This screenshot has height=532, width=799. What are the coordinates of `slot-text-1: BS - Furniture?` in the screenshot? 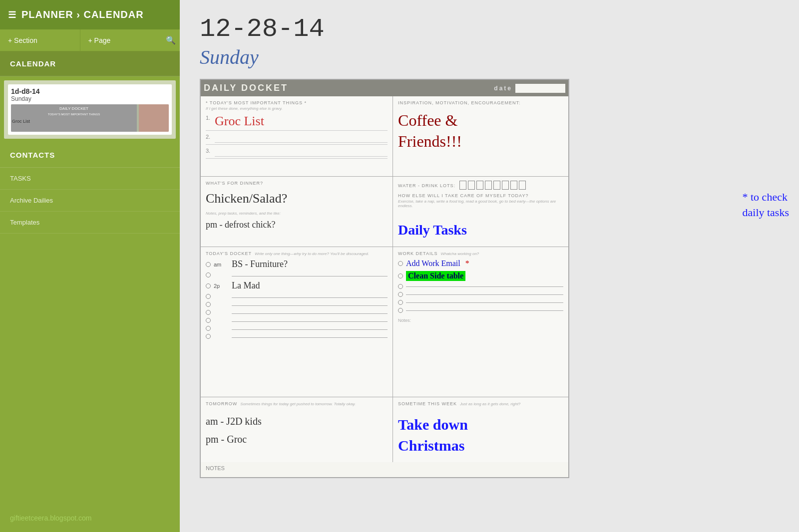 It's located at (310, 265).